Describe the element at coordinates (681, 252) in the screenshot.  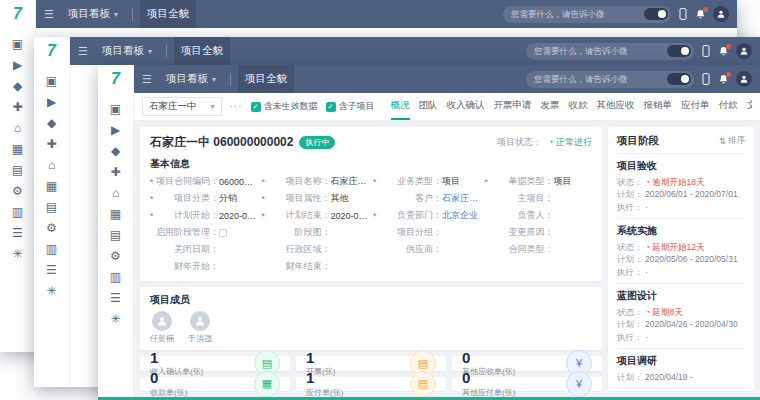
I see `stage-item-implementation: 系统实施 状态：◔ 延期开始12天 计划：2020/05/06 - 2020/0…` at that location.